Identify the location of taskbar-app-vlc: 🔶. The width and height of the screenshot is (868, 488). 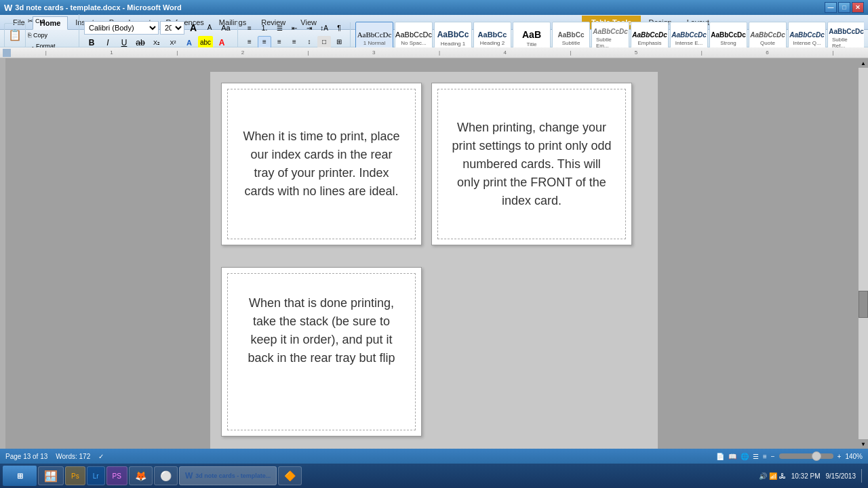
(290, 476).